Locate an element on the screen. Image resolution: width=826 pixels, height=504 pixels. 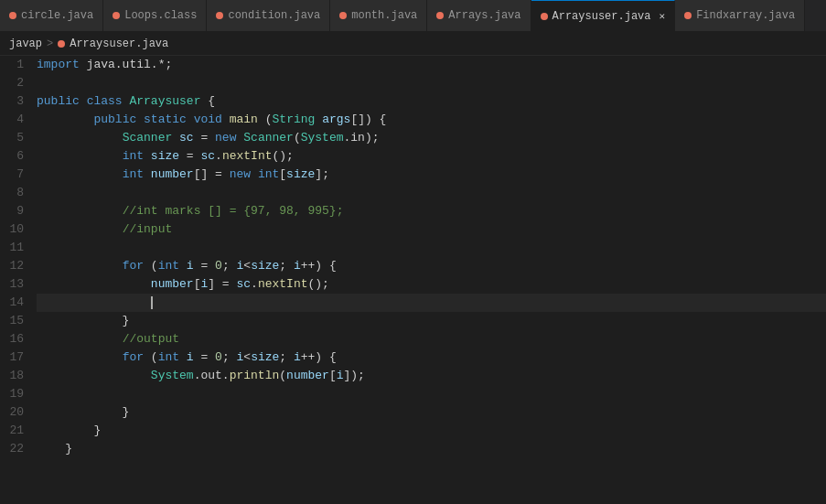
code-line-11: 11 is located at coordinates (413, 248).